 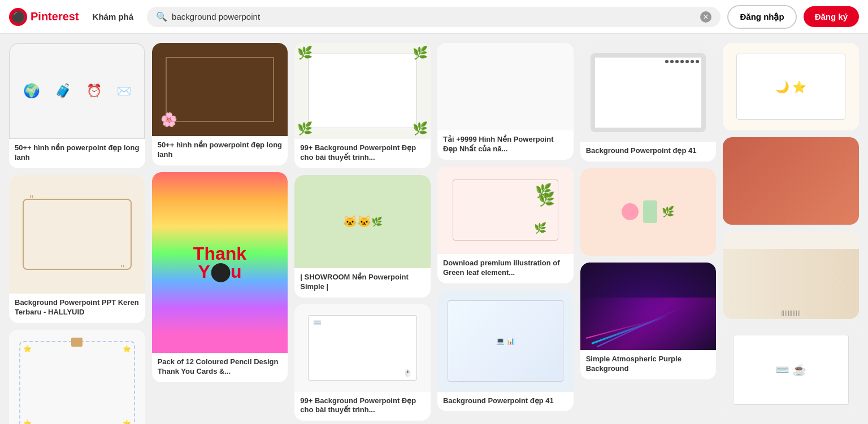 What do you see at coordinates (220, 89) in the screenshot?
I see `pin-image-wrap: 🌸` at bounding box center [220, 89].